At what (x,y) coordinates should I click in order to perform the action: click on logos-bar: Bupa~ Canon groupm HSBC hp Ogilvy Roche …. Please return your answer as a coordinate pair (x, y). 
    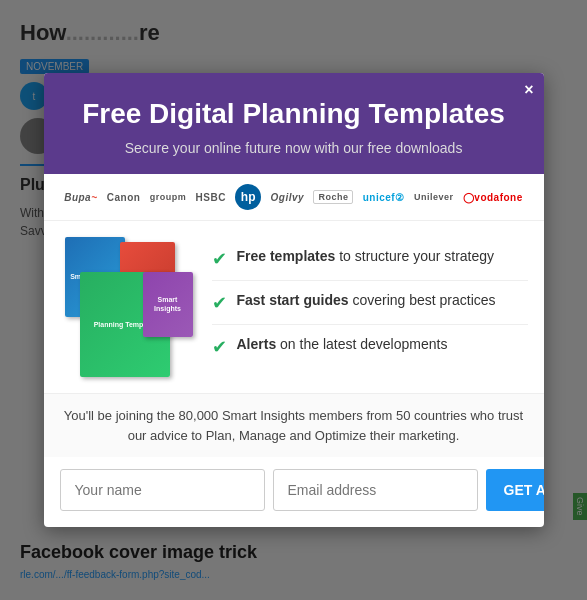
    Looking at the image, I should click on (294, 198).